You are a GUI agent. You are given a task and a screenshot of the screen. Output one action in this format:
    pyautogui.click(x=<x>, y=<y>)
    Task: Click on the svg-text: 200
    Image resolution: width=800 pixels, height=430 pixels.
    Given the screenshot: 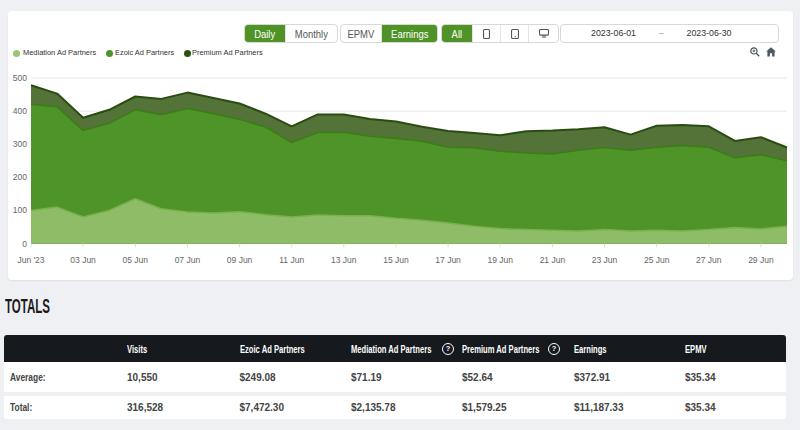 What is the action you would take?
    pyautogui.click(x=20, y=177)
    